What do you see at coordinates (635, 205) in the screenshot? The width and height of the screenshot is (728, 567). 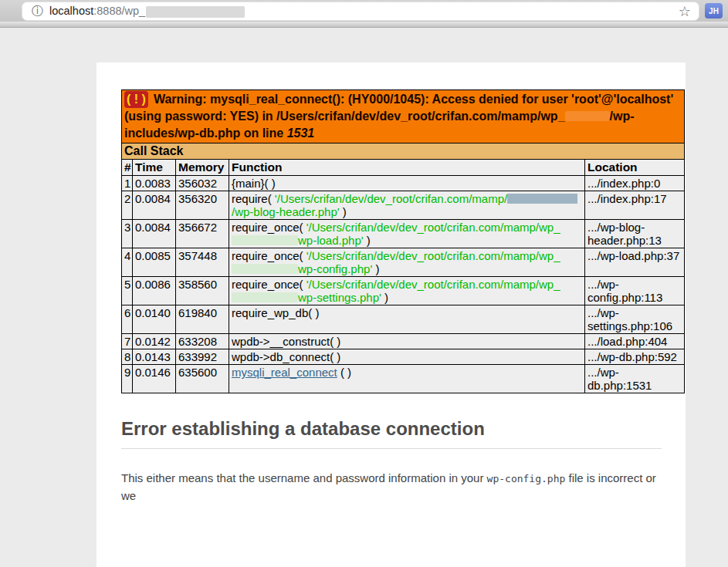 I see `cell-location: .../index.php:17` at bounding box center [635, 205].